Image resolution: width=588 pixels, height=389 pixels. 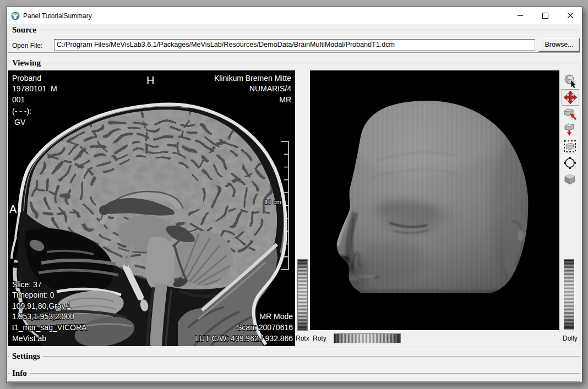 I want to click on svg-text: Slice: 37, so click(x=27, y=284).